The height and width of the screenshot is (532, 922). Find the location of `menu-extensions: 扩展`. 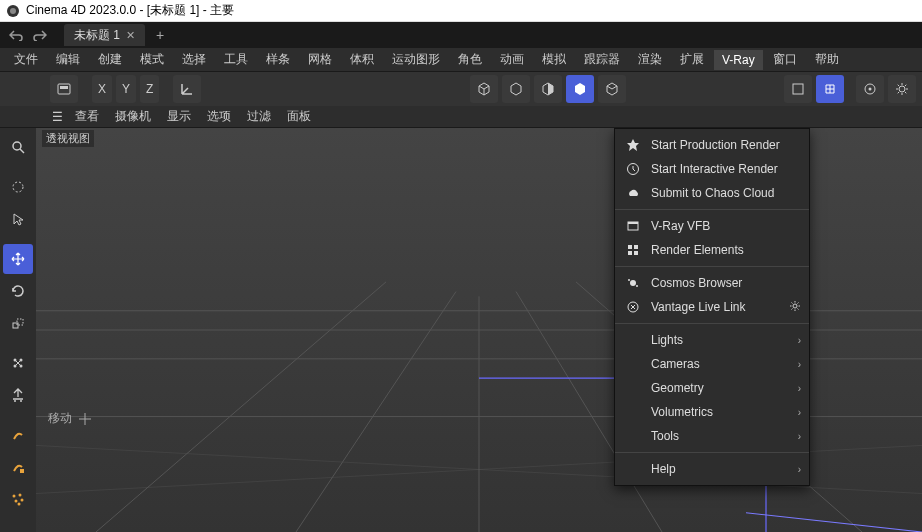

menu-extensions: 扩展 is located at coordinates (692, 60).